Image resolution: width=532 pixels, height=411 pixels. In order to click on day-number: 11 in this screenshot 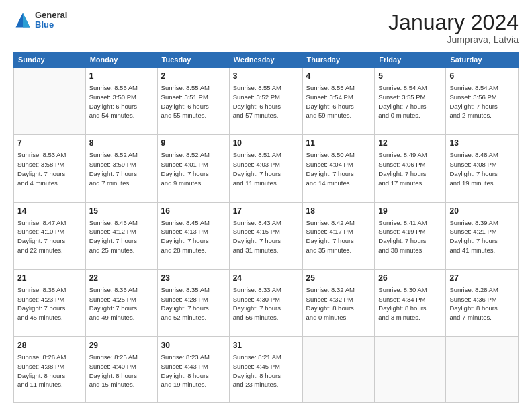, I will do `click(339, 144)`.